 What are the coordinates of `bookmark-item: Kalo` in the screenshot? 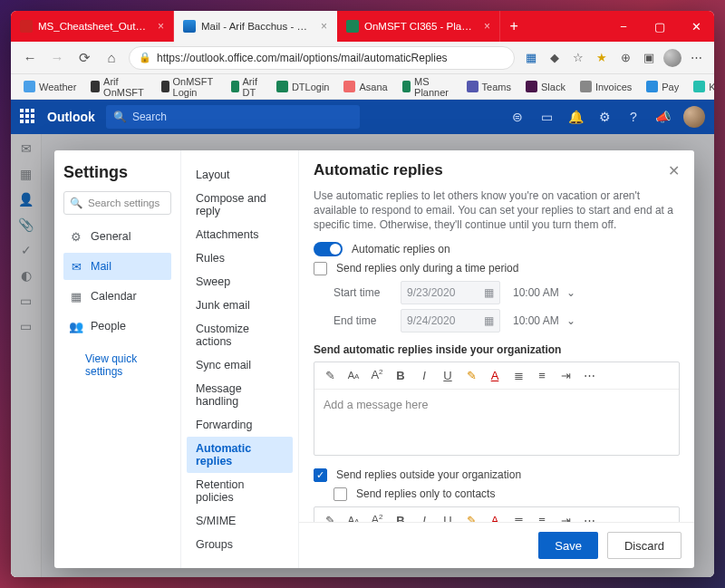 It's located at (701, 87).